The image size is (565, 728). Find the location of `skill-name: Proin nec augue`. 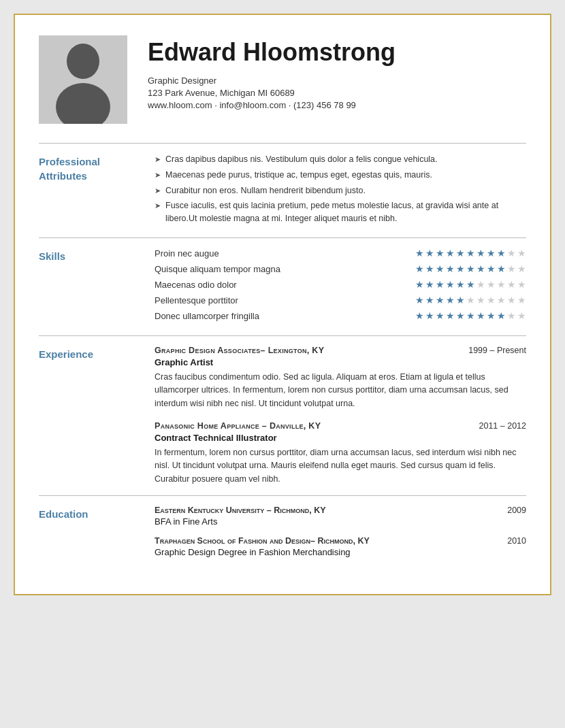

skill-name: Proin nec augue is located at coordinates (187, 253).